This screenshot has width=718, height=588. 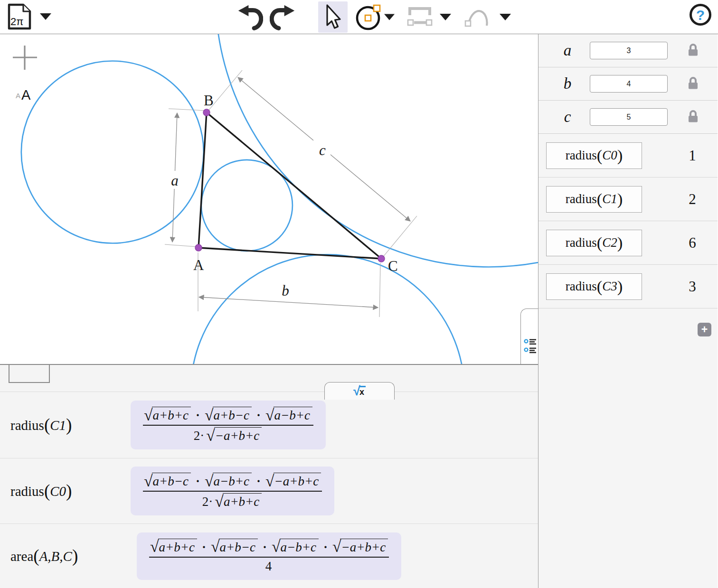 What do you see at coordinates (207, 112) in the screenshot?
I see `point-B` at bounding box center [207, 112].